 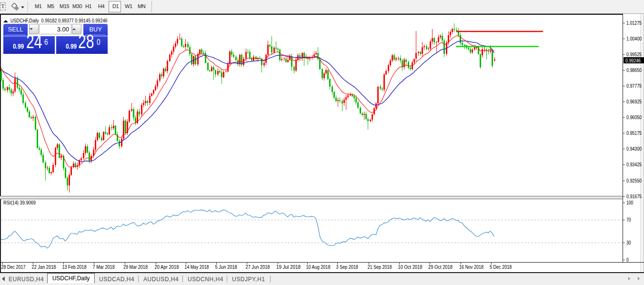 I want to click on svg-text: 0, so click(x=628, y=260).